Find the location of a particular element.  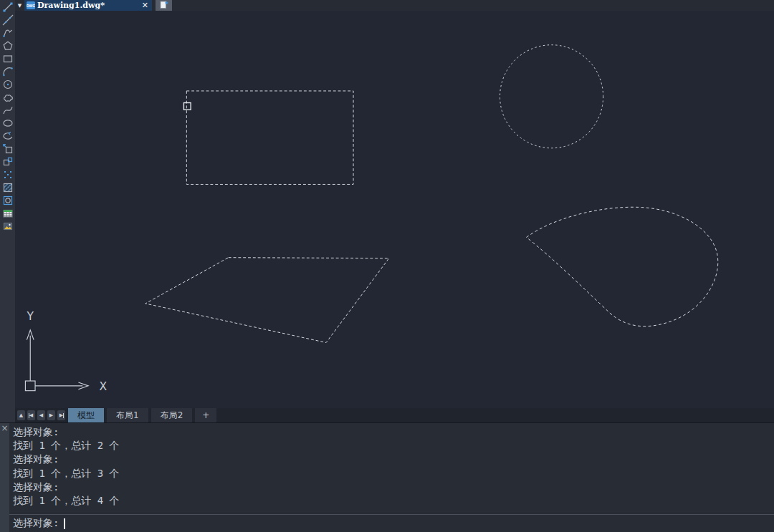

next-tab-icon: ▶ is located at coordinates (52, 415).